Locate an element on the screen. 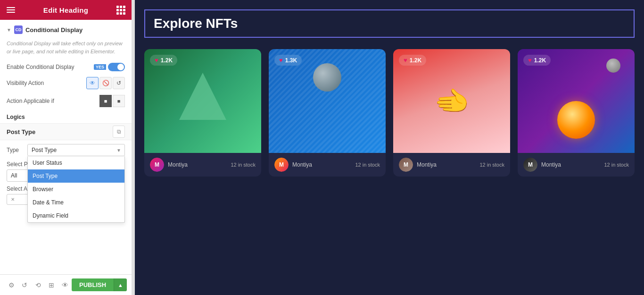 The image size is (644, 295). type-select-row: Type User Status Post Type Browser Date … is located at coordinates (66, 150).